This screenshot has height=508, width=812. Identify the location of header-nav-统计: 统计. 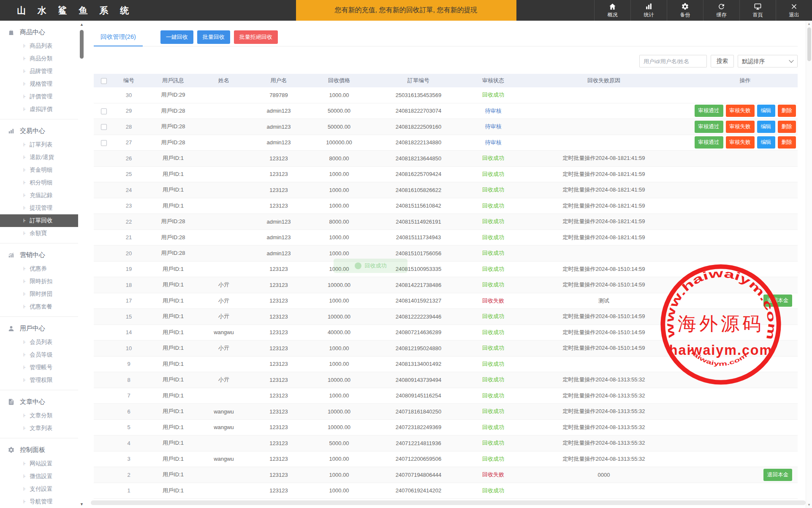
(649, 10).